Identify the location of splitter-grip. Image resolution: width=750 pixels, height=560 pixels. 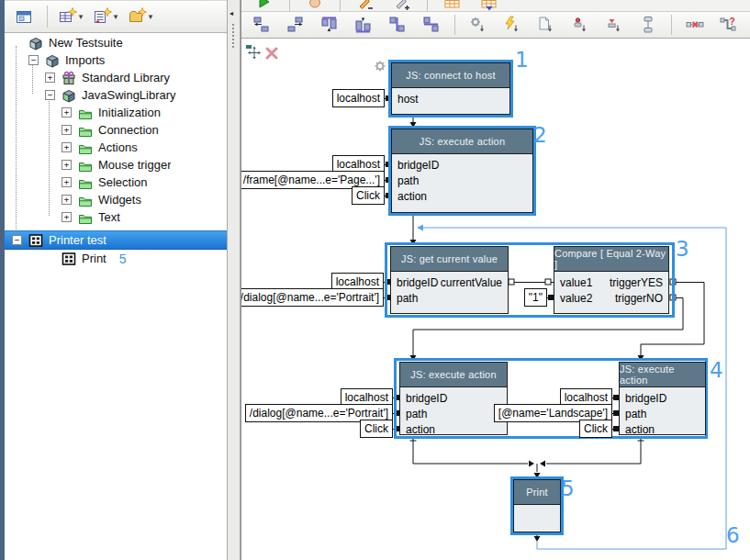
(234, 36).